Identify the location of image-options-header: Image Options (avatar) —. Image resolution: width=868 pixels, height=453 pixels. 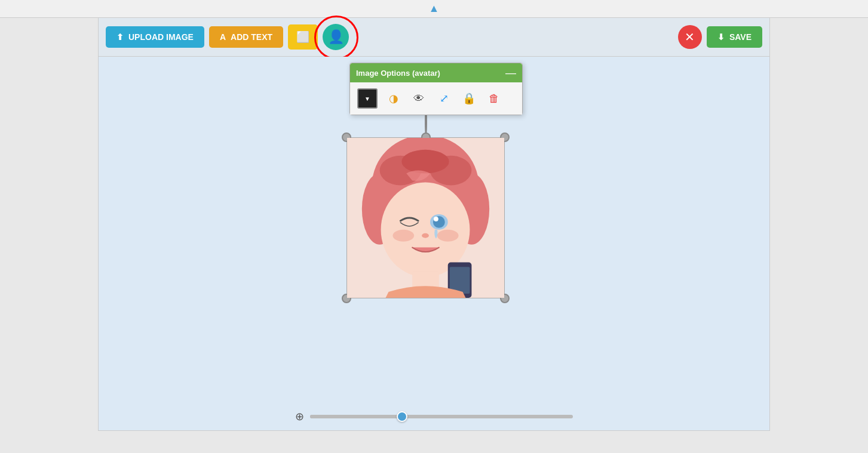
(436, 73).